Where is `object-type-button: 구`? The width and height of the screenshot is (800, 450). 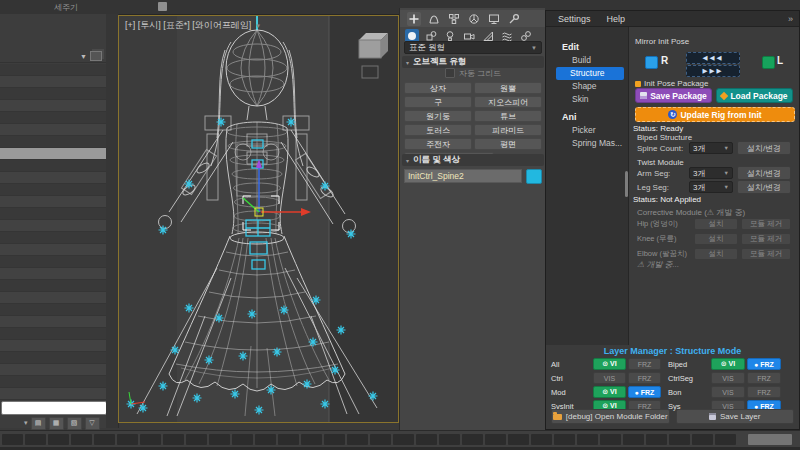 object-type-button: 구 is located at coordinates (438, 102).